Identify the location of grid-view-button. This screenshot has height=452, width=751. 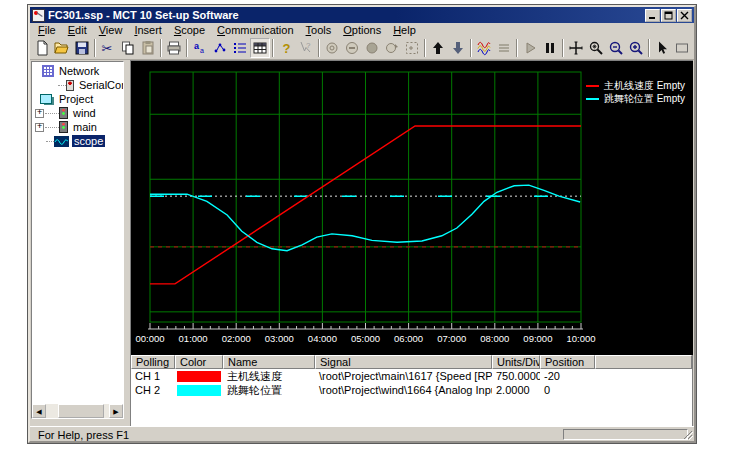
(260, 48).